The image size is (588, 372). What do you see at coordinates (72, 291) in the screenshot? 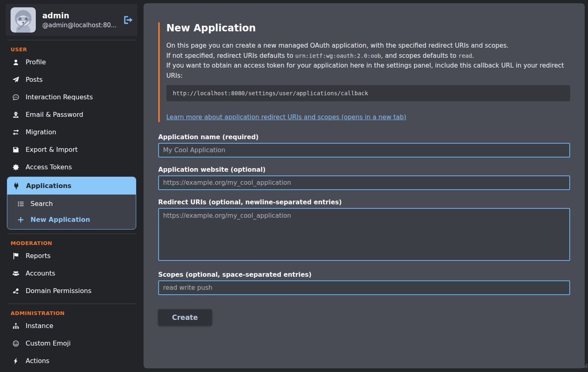
I see `sidebar-item-domain-permissions: Domain Permissions` at bounding box center [72, 291].